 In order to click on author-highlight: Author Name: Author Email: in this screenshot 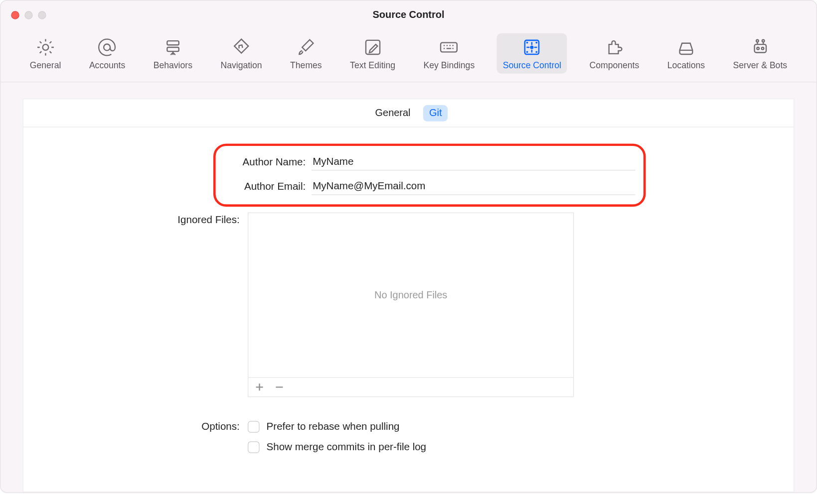, I will do `click(430, 175)`.